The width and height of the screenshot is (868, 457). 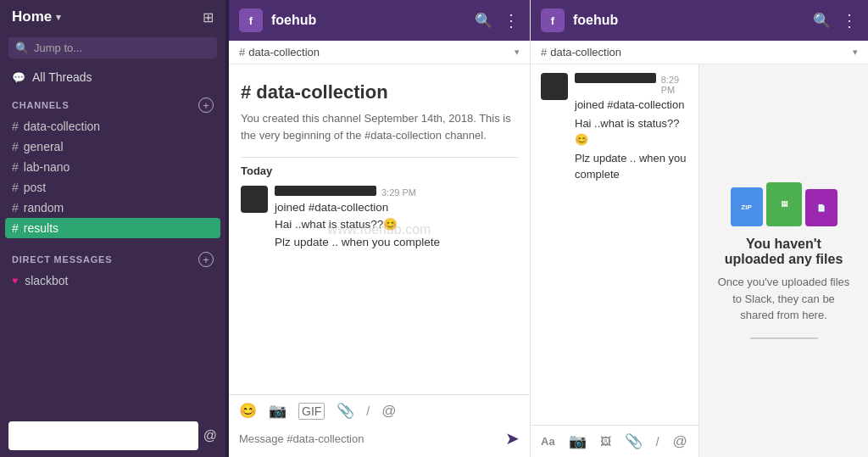 I want to click on chat-input-row: ➤, so click(x=380, y=440).